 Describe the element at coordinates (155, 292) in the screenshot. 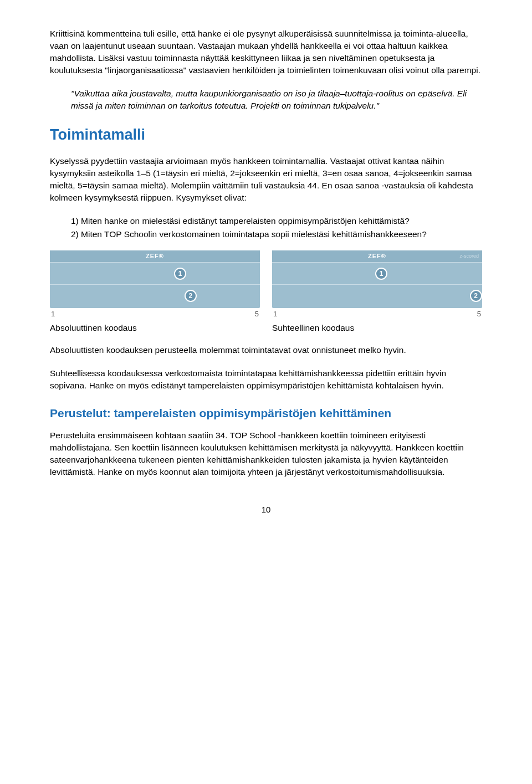

I see `chart-absolute: ZEF® 1 2 1 5 Absoluuttinen koodaus` at that location.